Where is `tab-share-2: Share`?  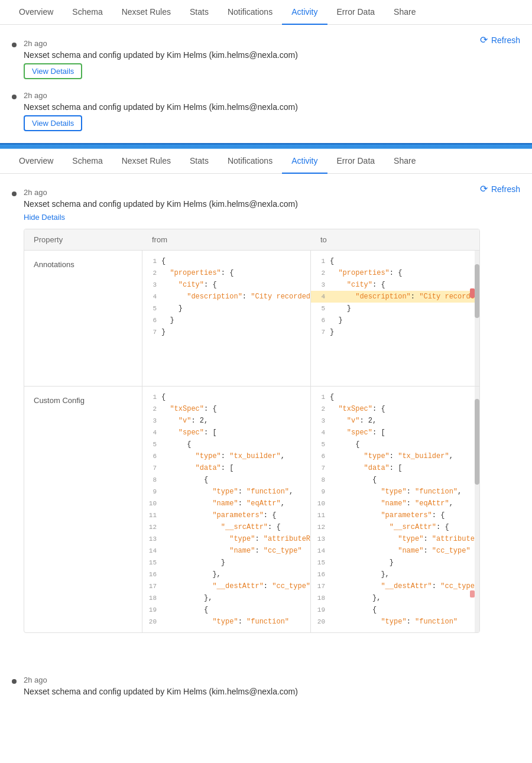 tab-share-2: Share is located at coordinates (404, 161).